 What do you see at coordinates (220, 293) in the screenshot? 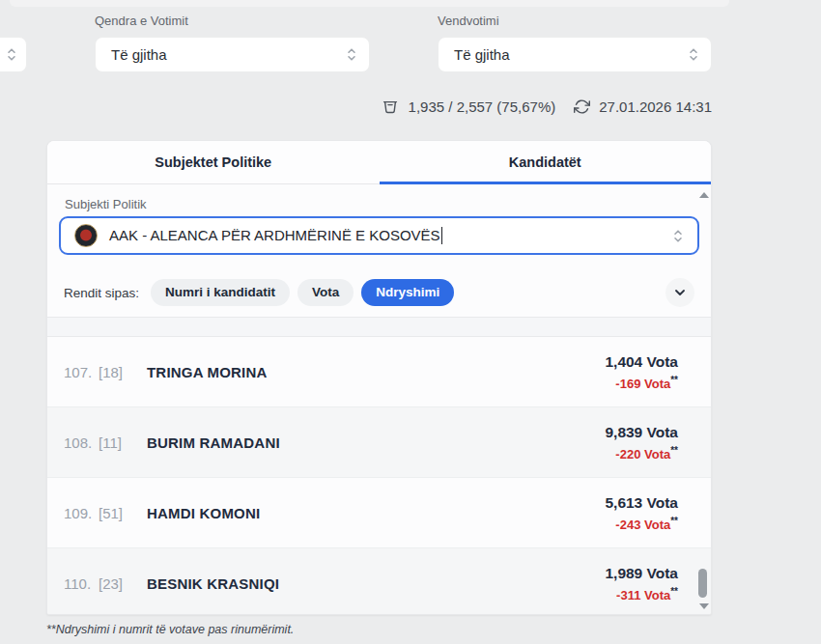
I see `sort-option-numri-kandidatit: Numri i kandidatit` at bounding box center [220, 293].